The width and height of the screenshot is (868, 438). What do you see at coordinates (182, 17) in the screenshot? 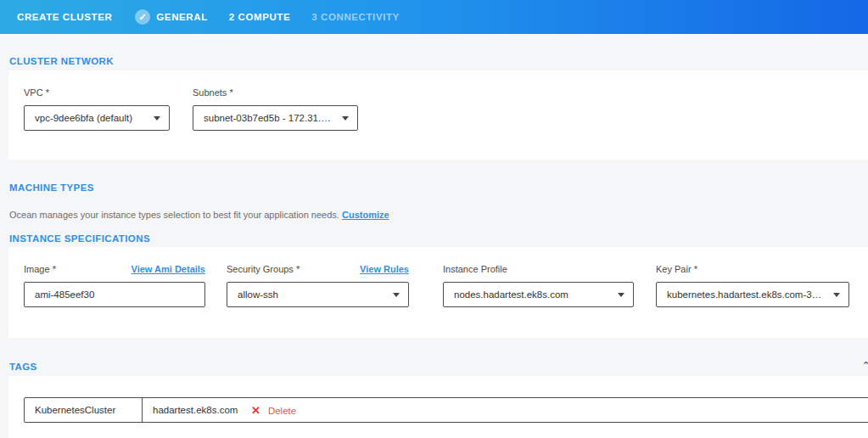
I see `tab-general-label: GENERAL` at bounding box center [182, 17].